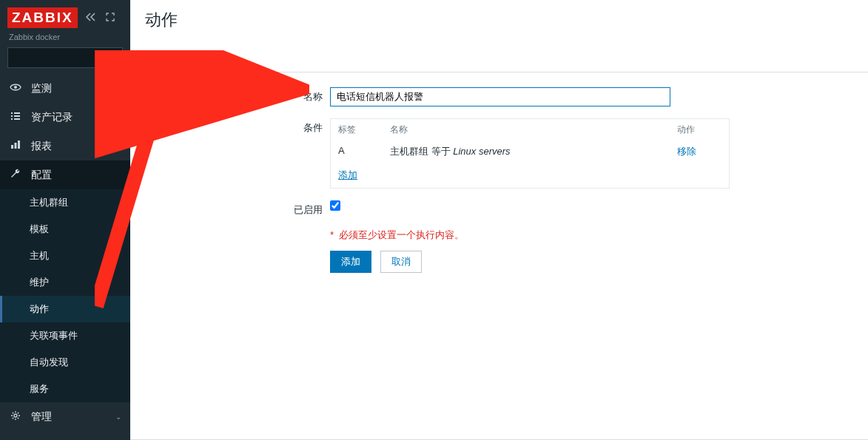  What do you see at coordinates (364, 152) in the screenshot?
I see `cond-tag: A` at bounding box center [364, 152].